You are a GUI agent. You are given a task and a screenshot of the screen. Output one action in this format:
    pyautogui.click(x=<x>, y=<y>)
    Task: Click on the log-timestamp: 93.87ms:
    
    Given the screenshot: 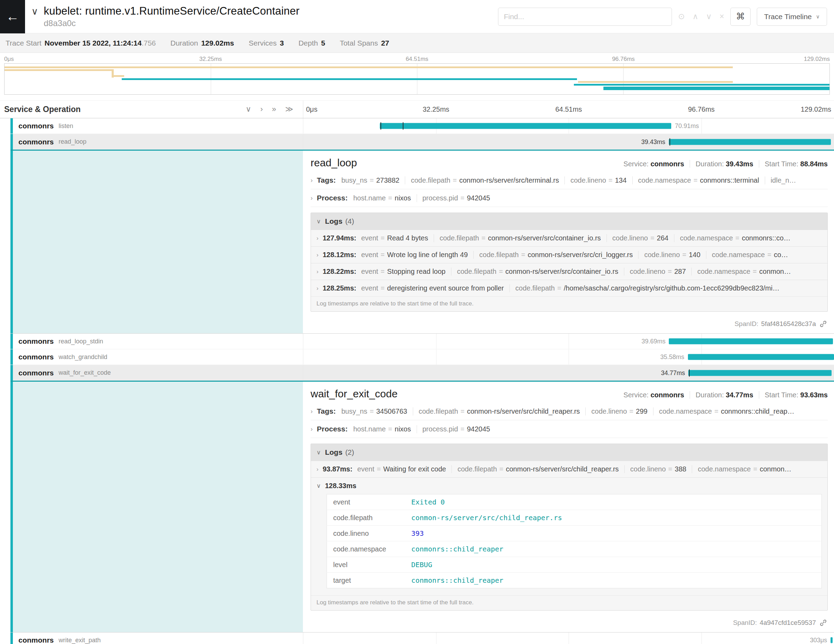 What is the action you would take?
    pyautogui.click(x=338, y=469)
    